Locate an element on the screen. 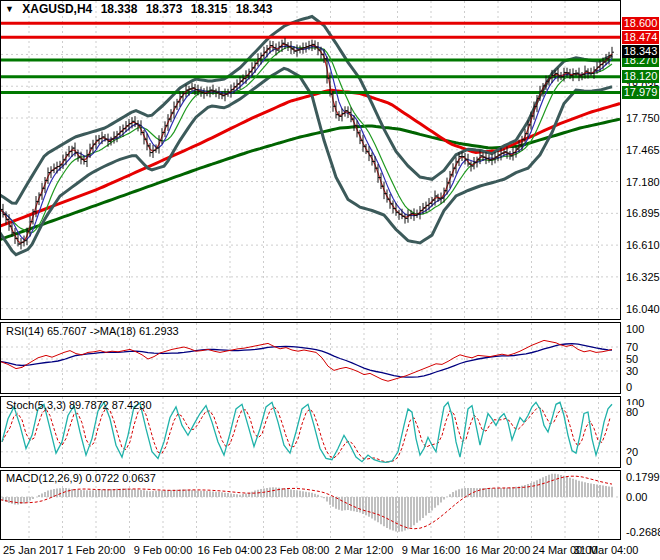 The height and width of the screenshot is (560, 660). symbol-period-label: XAGUSD,H4 is located at coordinates (57, 9).